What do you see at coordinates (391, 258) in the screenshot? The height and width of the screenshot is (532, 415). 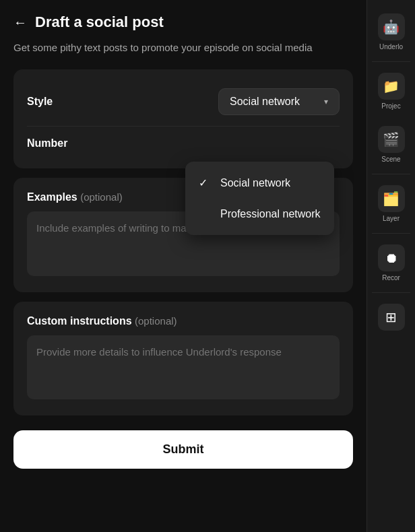 I see `record-icon: ⏺` at bounding box center [391, 258].